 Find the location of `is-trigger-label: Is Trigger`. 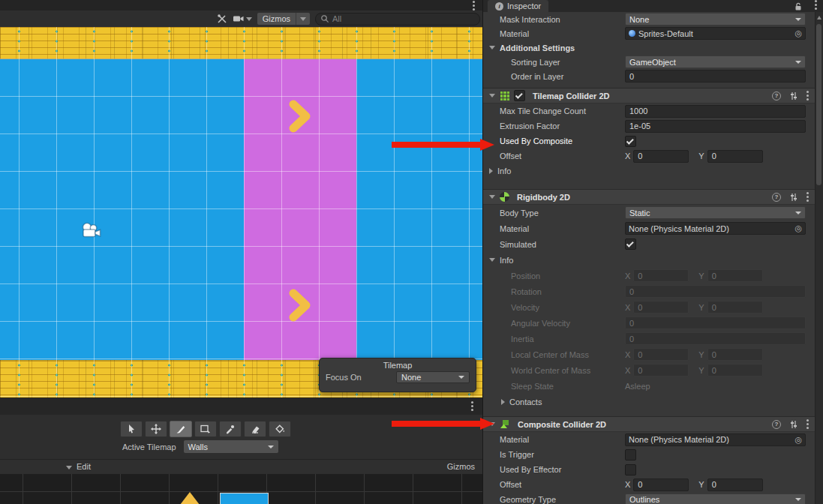

is-trigger-label: Is Trigger is located at coordinates (563, 454).